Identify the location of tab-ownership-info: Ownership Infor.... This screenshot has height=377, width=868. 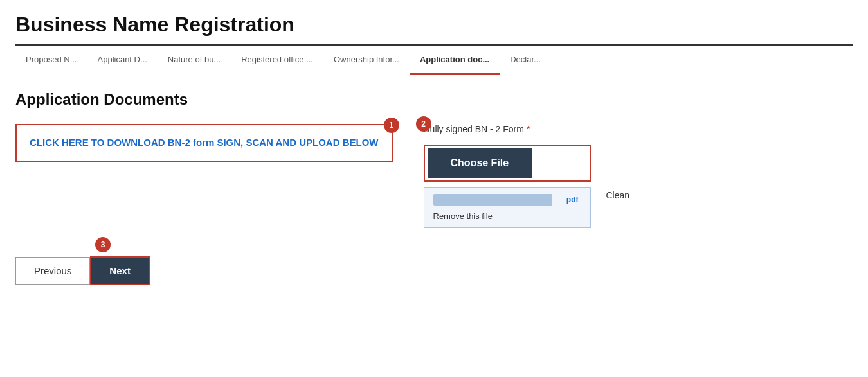
(366, 60).